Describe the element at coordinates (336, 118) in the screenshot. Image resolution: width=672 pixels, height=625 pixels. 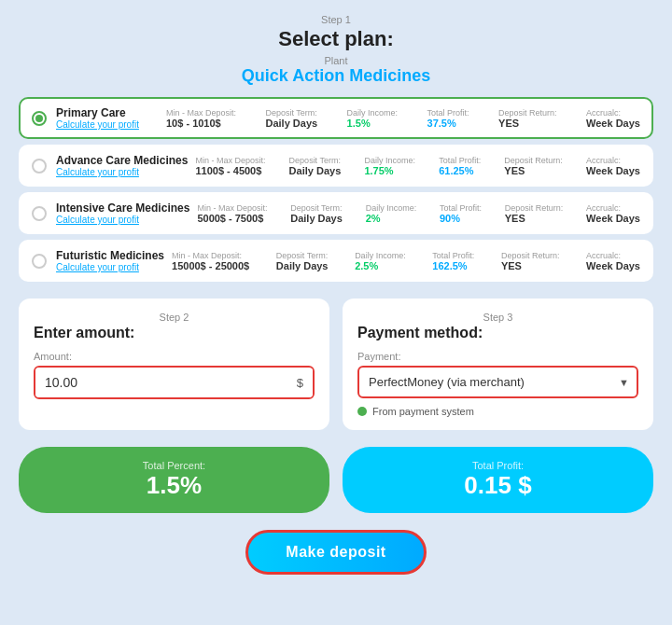
I see `plan-row-primary: Primary Care Calculate your profit Min -…` at that location.